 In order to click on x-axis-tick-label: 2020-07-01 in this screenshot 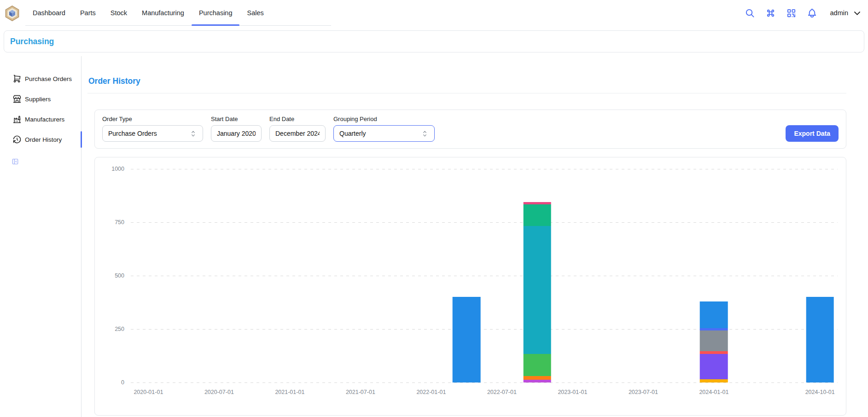, I will do `click(219, 392)`.